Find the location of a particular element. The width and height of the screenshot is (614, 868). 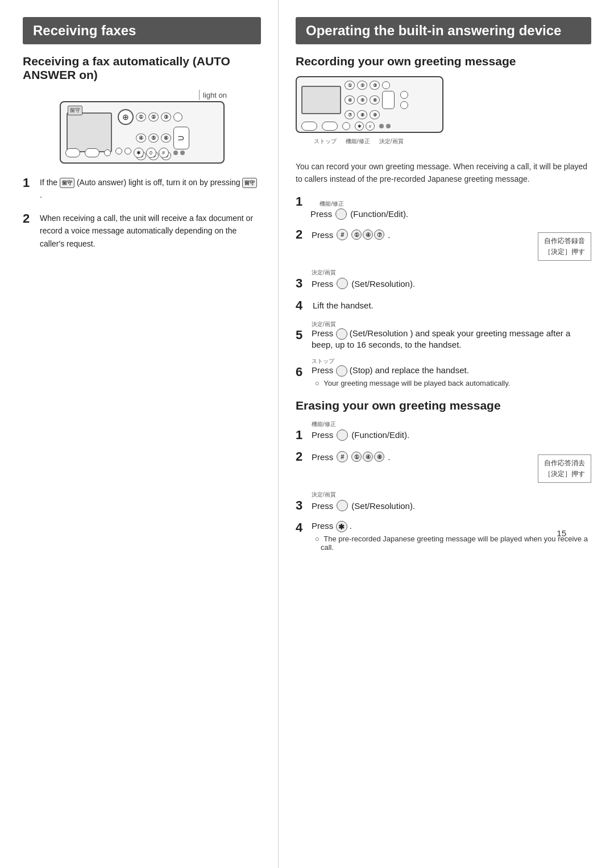

r-key-7: ⑦ is located at coordinates (350, 115).